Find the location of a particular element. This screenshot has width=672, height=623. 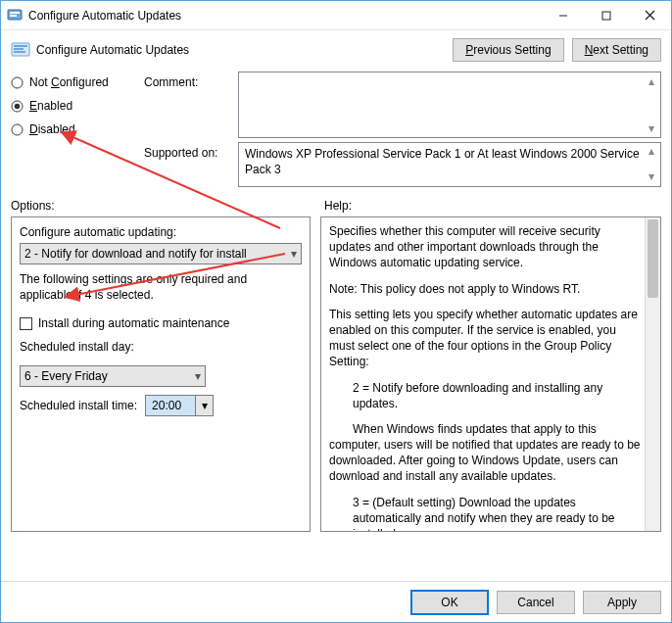

section-labels: Options: Help: is located at coordinates (336, 204).